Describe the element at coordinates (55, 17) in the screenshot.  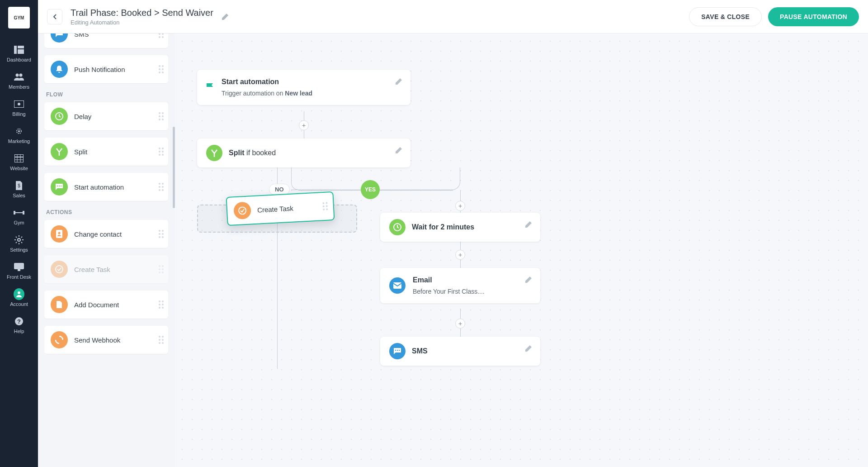
I see `chevron-left-icon` at that location.